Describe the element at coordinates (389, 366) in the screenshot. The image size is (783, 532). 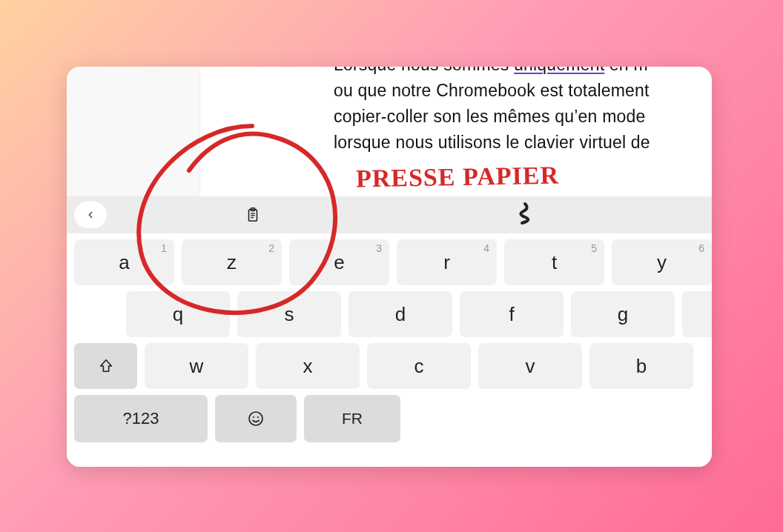
I see `keyboard-row-3: w x c v b` at that location.